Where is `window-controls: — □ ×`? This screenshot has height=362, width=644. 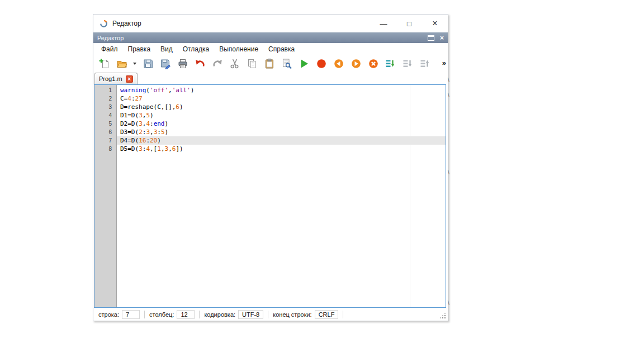
window-controls: — □ × is located at coordinates (409, 23).